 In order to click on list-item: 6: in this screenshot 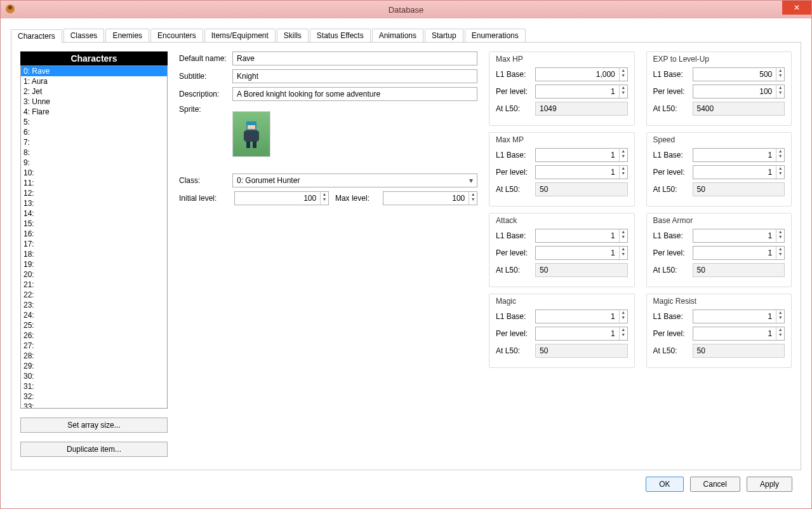, I will do `click(94, 132)`.